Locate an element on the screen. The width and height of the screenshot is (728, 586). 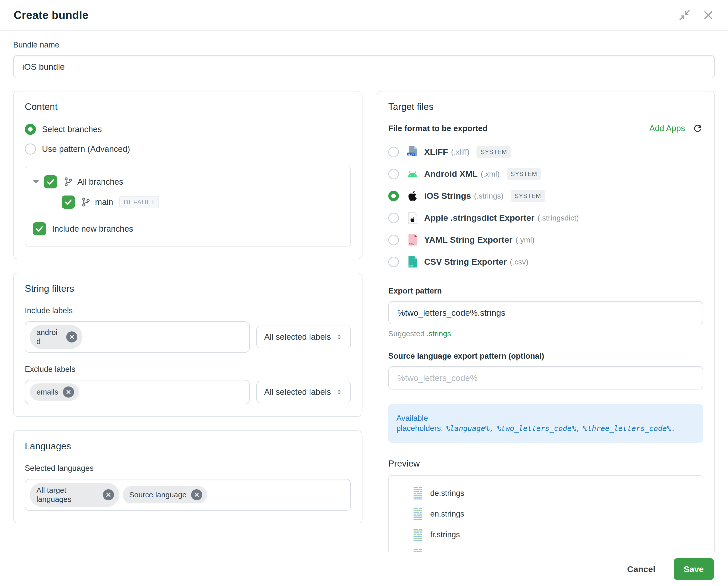
include-labels-label: Include labels is located at coordinates (188, 311).